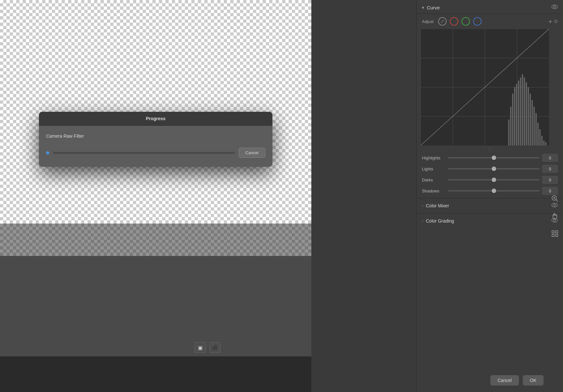 This screenshot has width=563, height=392. I want to click on lights-label: Lights, so click(435, 169).